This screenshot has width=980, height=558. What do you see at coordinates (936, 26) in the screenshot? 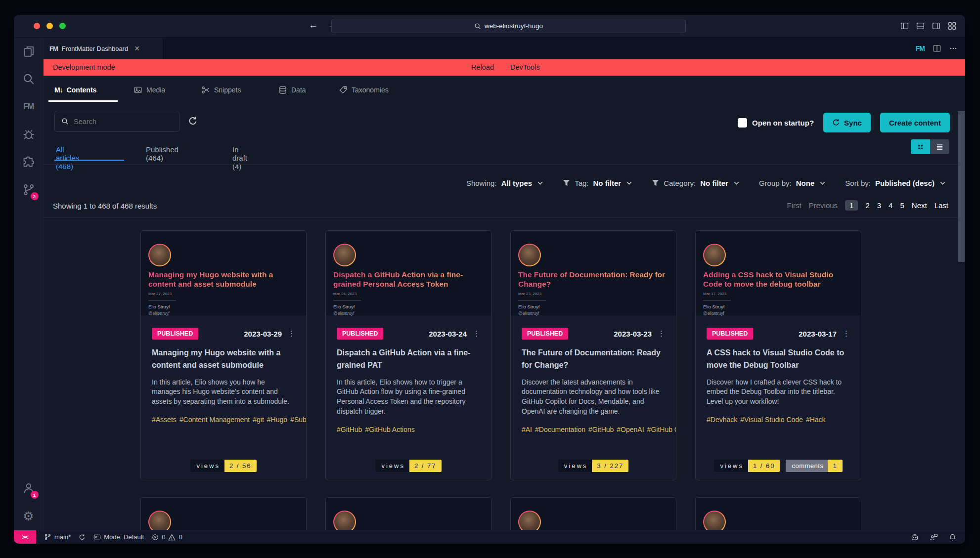
I see `toggle-secondary-sidebar-icon` at bounding box center [936, 26].